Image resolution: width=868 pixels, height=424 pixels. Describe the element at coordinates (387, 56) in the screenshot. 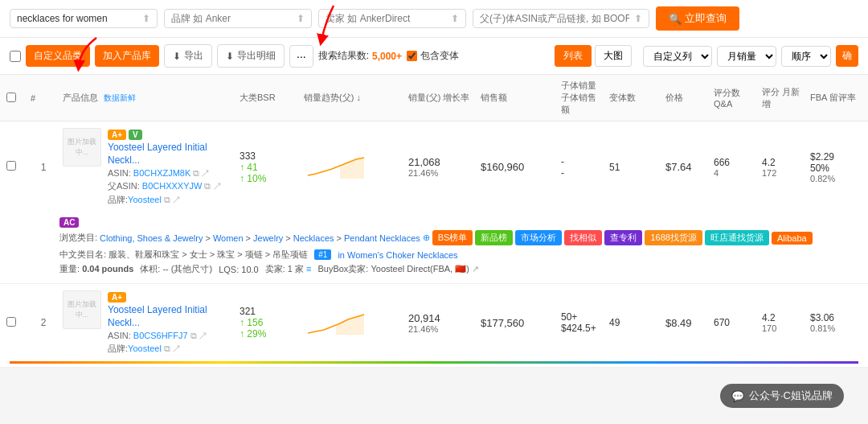

I see `result-count-value: 5,000+` at that location.